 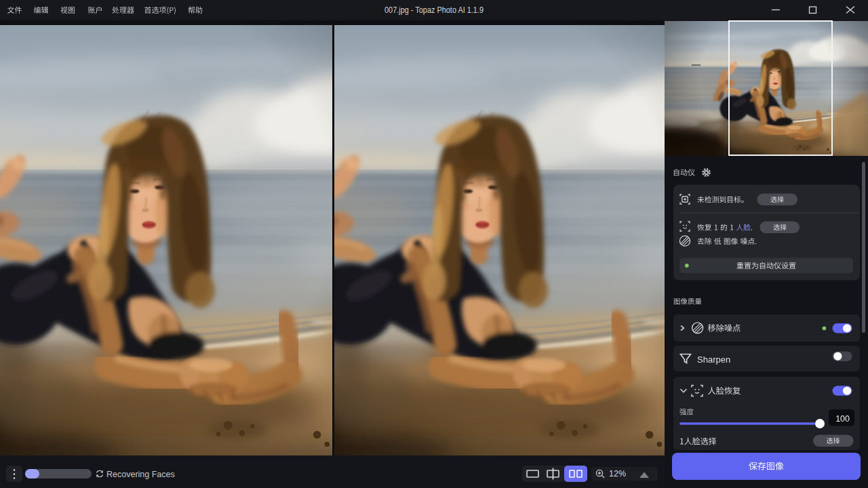 I want to click on svg-text: Recovering Faces, so click(x=141, y=474).